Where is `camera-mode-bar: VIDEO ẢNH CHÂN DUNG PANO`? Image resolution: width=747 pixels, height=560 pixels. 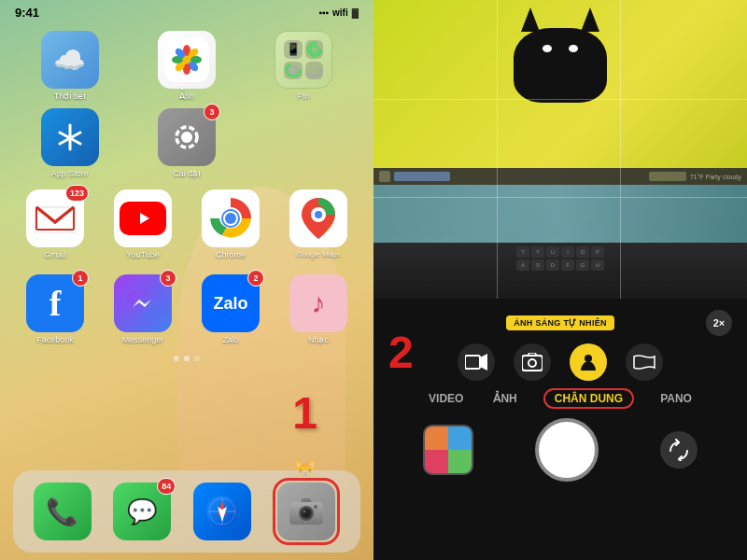 camera-mode-bar: VIDEO ẢNH CHÂN DUNG PANO is located at coordinates (560, 399).